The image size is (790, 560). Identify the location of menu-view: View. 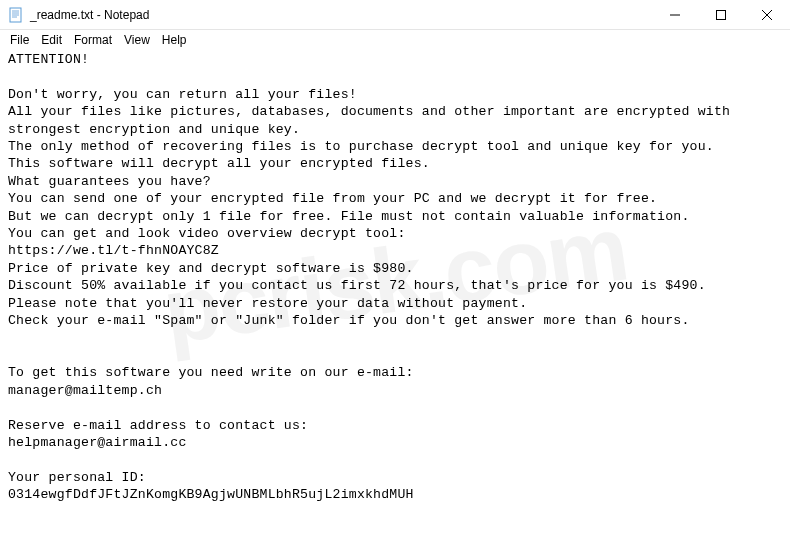
(137, 40).